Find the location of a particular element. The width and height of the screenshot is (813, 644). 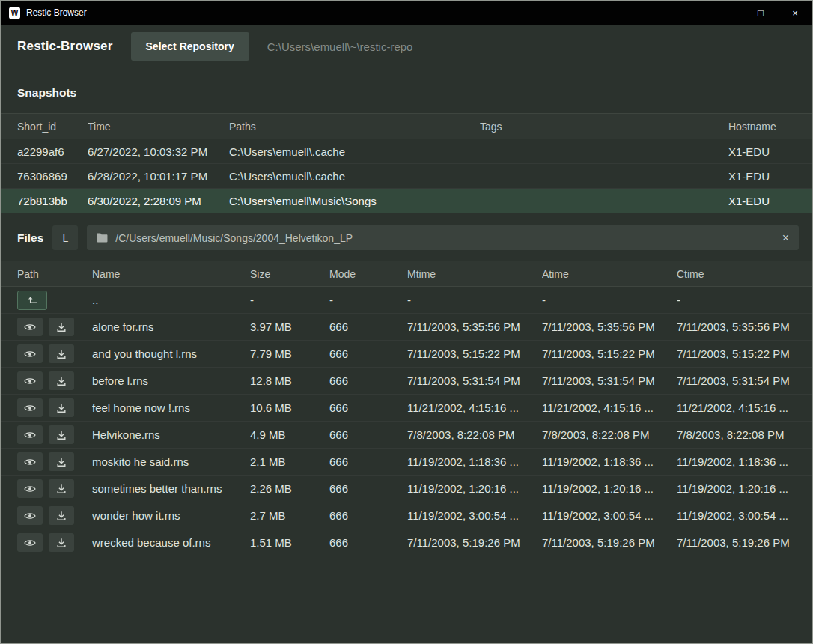

file-row: before l.rns 12.8 MB 666 7/11/2003, 5:31… is located at coordinates (406, 381).